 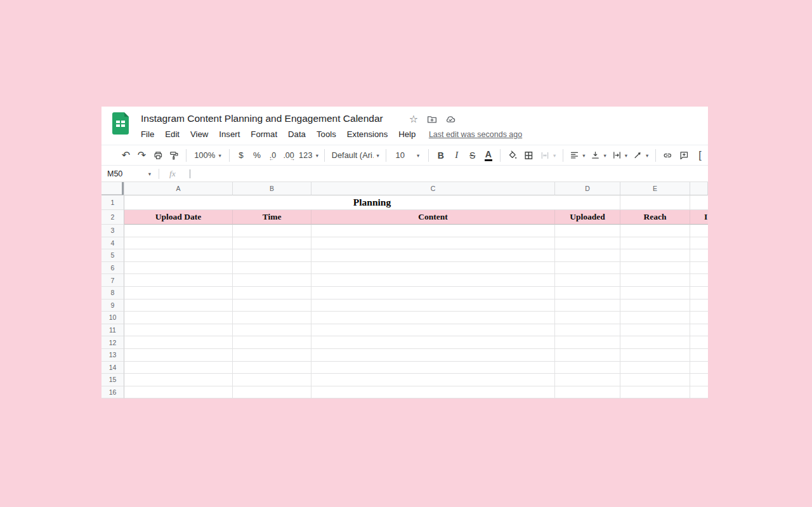 I want to click on insert-chart-button-partial: [, so click(x=700, y=155).